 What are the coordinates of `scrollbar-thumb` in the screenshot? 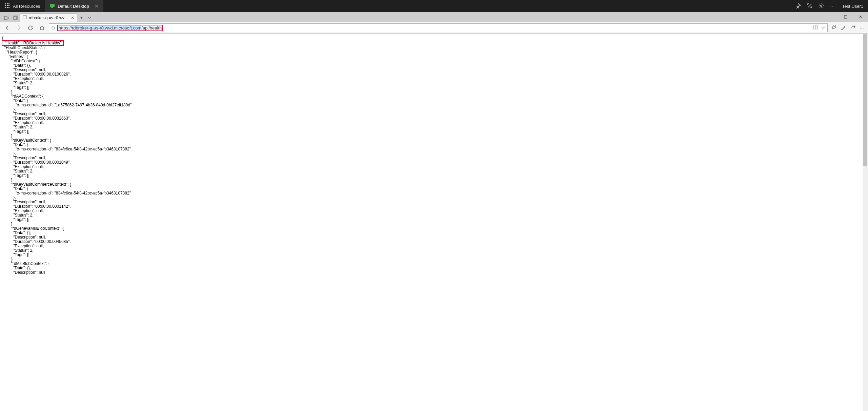 It's located at (865, 100).